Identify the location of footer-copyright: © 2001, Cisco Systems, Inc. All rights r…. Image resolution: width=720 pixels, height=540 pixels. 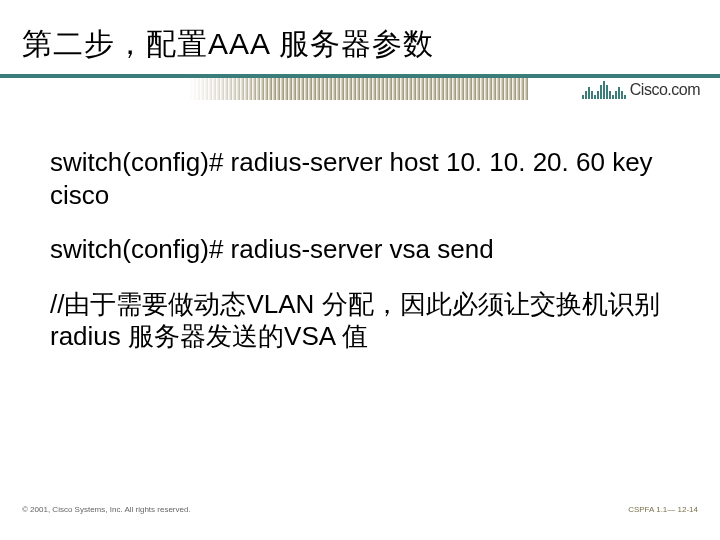
(106, 510).